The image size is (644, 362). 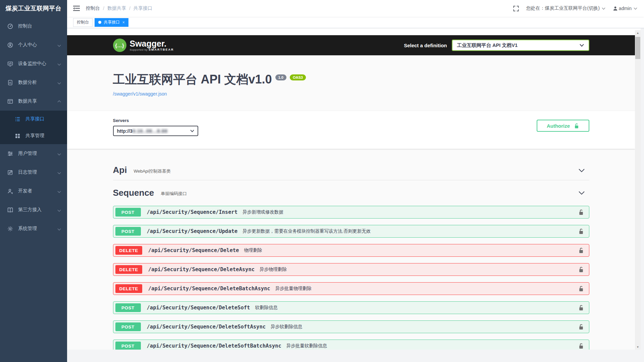 I want to click on content-scrollbar: ▲ ▼, so click(x=638, y=190).